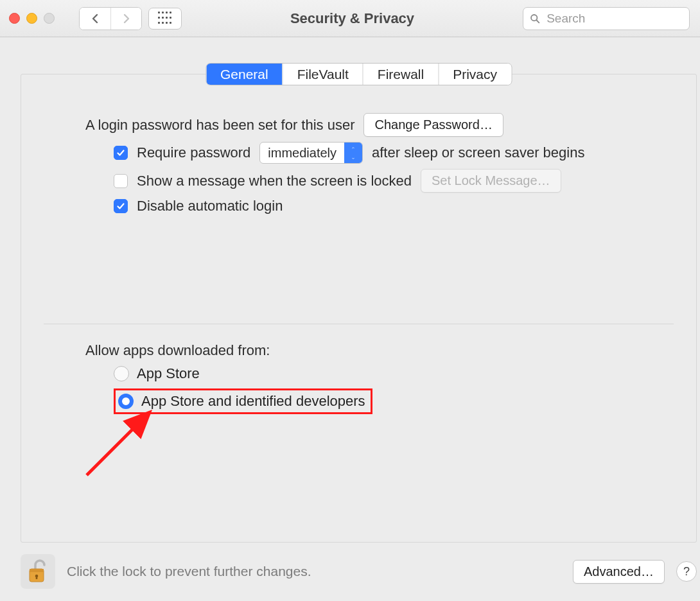  What do you see at coordinates (38, 571) in the screenshot?
I see `lock-button` at bounding box center [38, 571].